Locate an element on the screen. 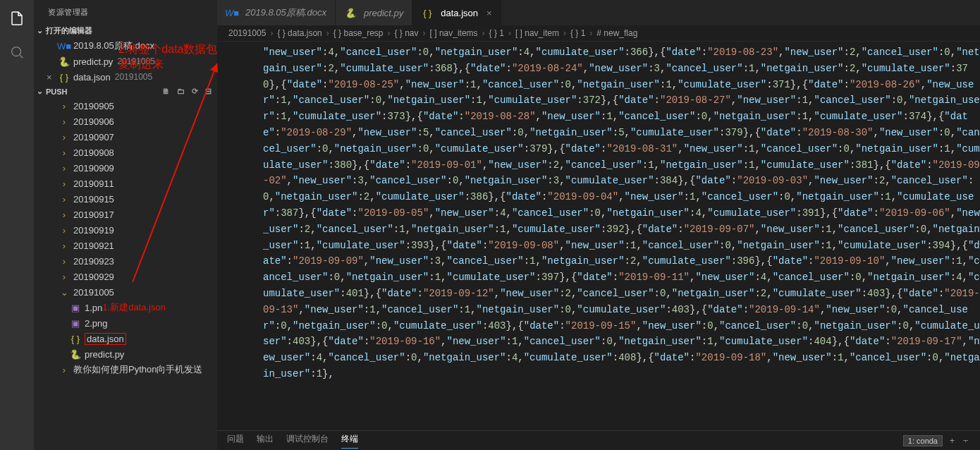 Image resolution: width=980 pixels, height=450 pixels. breadcrumb-item: # new_flag is located at coordinates (617, 33).